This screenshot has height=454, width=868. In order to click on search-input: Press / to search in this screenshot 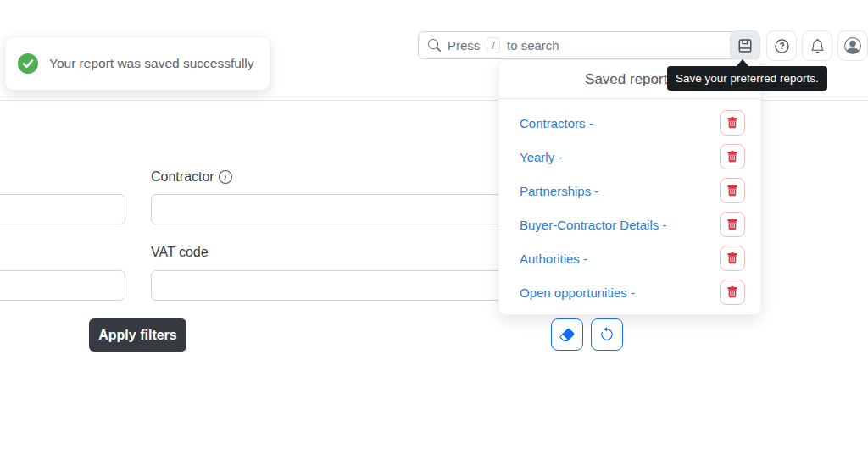, I will do `click(577, 46)`.